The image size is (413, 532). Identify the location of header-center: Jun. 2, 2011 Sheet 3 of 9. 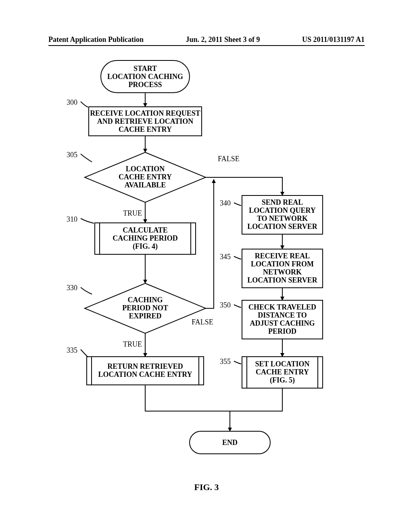
(223, 39).